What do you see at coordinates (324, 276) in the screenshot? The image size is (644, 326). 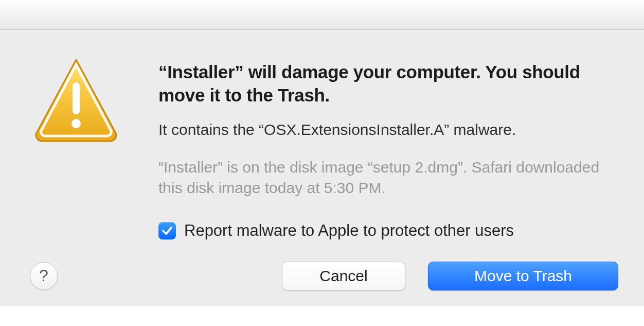 I see `dialog-footer: ? Cancel Move to Trash` at bounding box center [324, 276].